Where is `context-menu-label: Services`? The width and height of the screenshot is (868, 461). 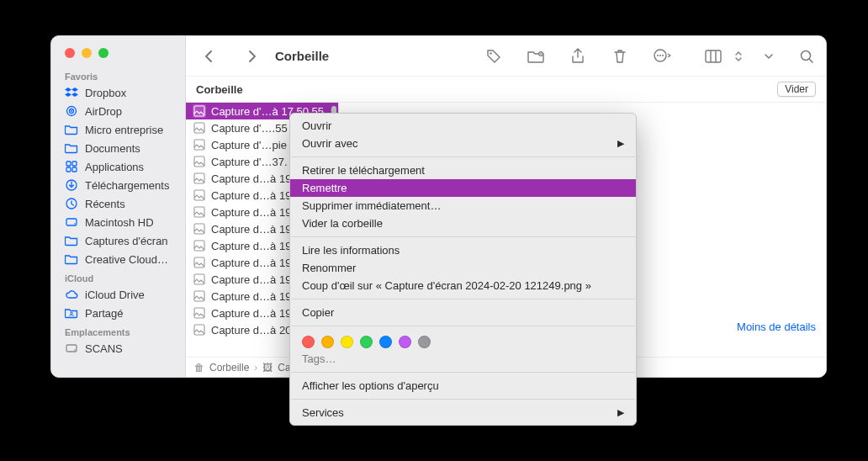
context-menu-label: Services is located at coordinates (323, 412).